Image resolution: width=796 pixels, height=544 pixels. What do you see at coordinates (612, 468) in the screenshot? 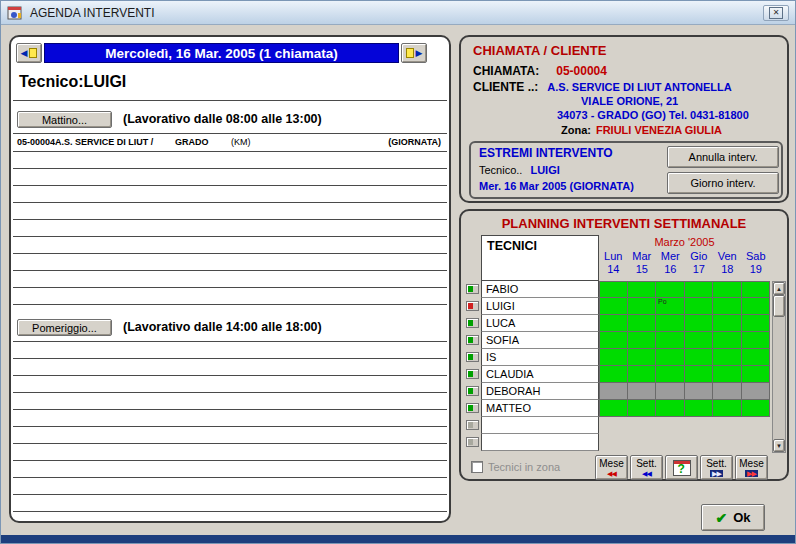
I see `prev-month-button: Mese ◀◀` at bounding box center [612, 468].